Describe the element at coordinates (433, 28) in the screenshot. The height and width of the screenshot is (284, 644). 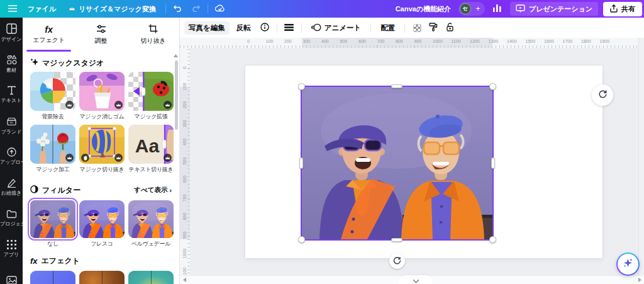
I see `paint-roller-icon` at that location.